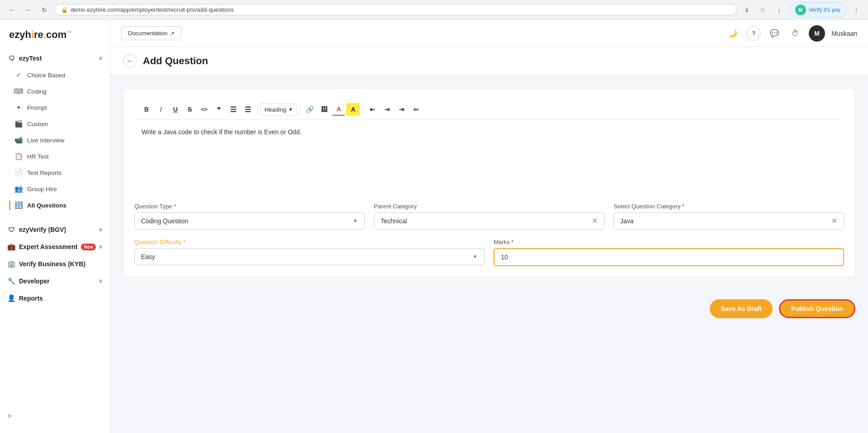 The image size is (868, 433). What do you see at coordinates (233, 109) in the screenshot?
I see `ordered-list-btn: ☰` at bounding box center [233, 109].